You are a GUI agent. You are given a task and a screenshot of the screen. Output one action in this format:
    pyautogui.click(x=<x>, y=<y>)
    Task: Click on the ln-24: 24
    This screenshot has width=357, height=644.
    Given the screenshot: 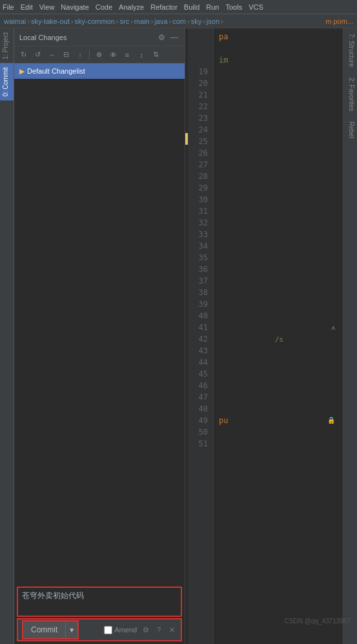 What is the action you would take?
    pyautogui.click(x=198, y=130)
    